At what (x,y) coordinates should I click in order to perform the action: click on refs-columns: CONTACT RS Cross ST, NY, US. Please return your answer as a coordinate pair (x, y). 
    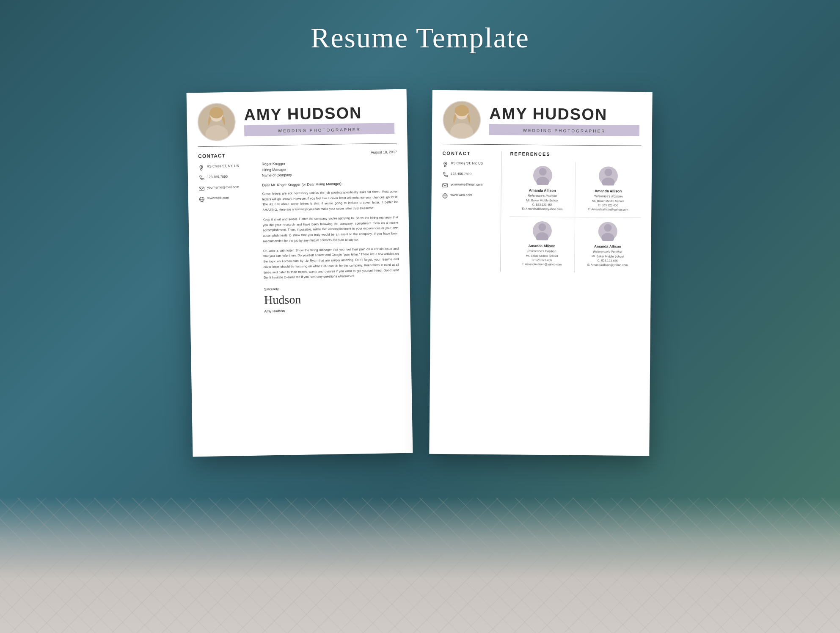
    Looking at the image, I should click on (541, 212).